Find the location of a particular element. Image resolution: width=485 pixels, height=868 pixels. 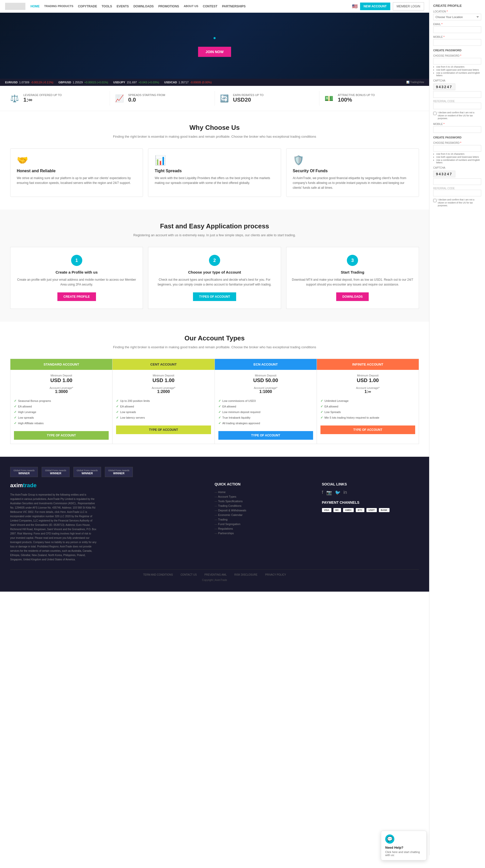

nav-trading-products: TRADING PRODUCTS is located at coordinates (59, 6).